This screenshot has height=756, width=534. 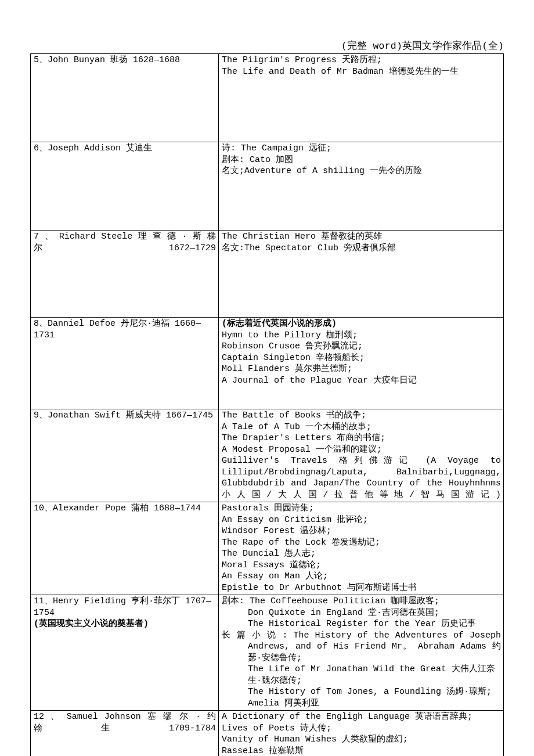 I want to click on author-cell: 12 、 Samuel Johnson 塞 缪 尔 · 约 翰 生 1709-1…, so click(x=125, y=734).